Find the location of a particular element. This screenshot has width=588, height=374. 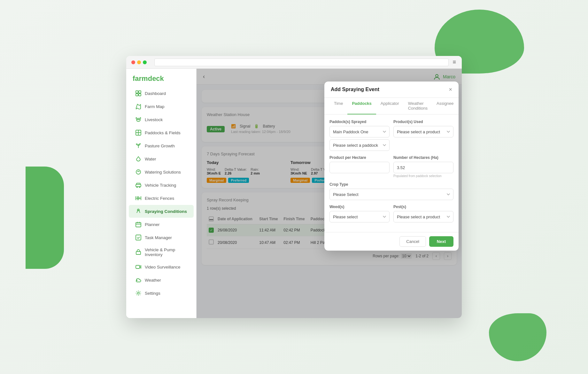

sidebar-item-task-manager: Task Manager is located at coordinates (161, 238).